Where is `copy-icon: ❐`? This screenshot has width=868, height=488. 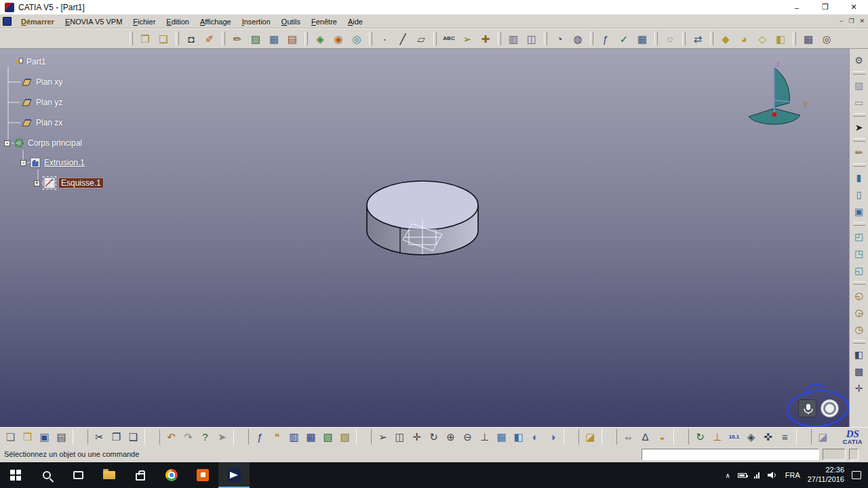 copy-icon: ❐ is located at coordinates (117, 436).